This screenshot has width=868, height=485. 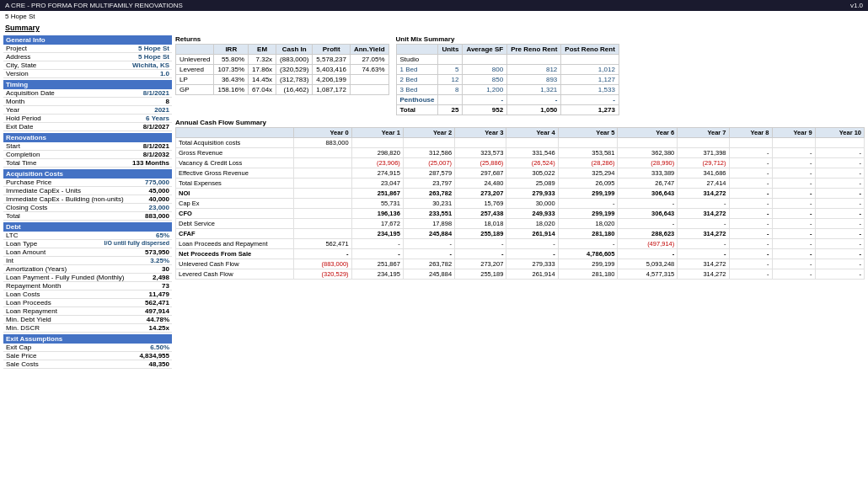 I want to click on field-reno-total-time: Total Time 133 Months, so click(x=88, y=163).